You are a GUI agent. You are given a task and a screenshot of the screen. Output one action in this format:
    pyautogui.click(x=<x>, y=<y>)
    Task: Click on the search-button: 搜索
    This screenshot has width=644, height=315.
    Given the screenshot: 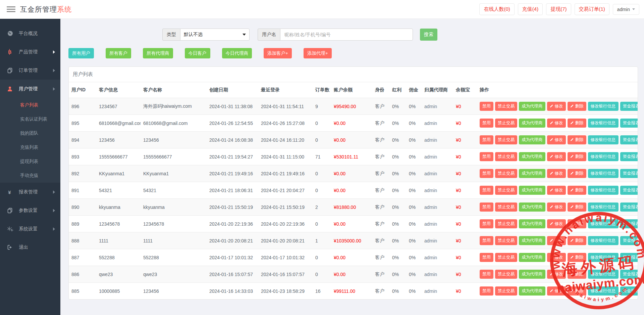 What is the action you would take?
    pyautogui.click(x=429, y=35)
    